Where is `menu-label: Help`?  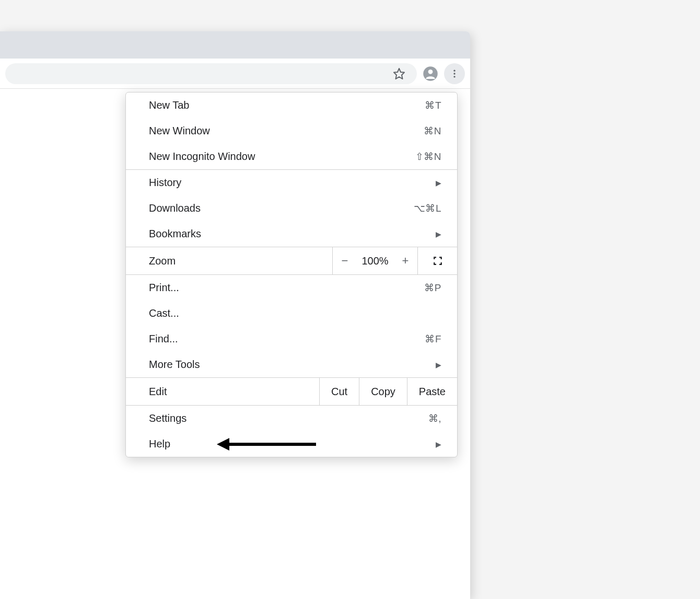
menu-label: Help is located at coordinates (160, 444).